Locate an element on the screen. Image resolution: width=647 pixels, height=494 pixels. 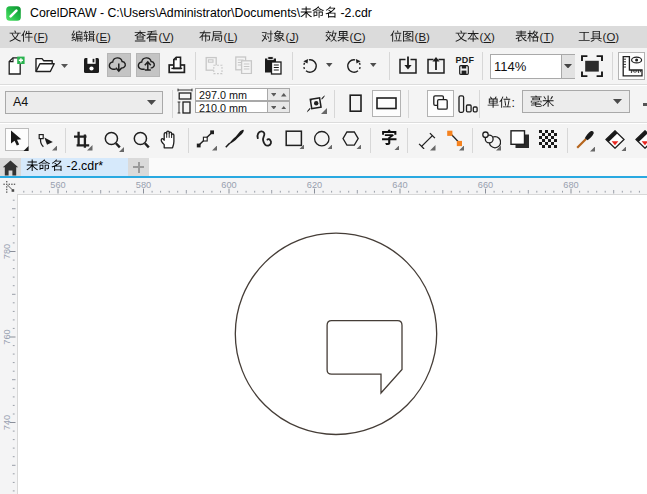
svg-text: 660 is located at coordinates (486, 185).